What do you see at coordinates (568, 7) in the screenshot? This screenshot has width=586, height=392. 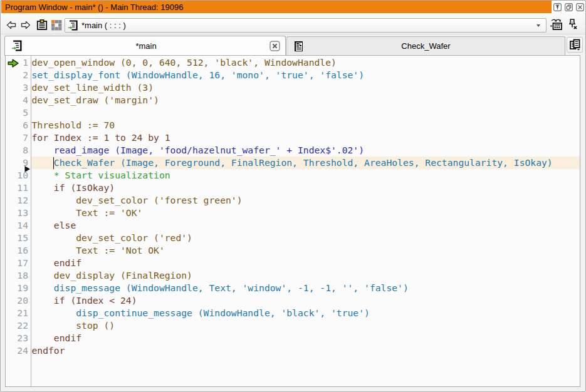 I see `title-bar-buttons` at bounding box center [568, 7].